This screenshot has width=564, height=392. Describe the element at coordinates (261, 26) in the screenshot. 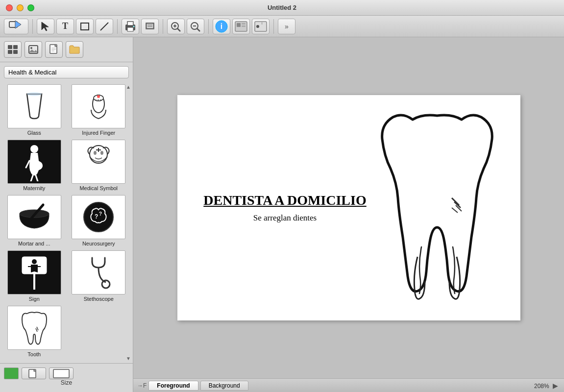

I see `library2-button: i` at that location.